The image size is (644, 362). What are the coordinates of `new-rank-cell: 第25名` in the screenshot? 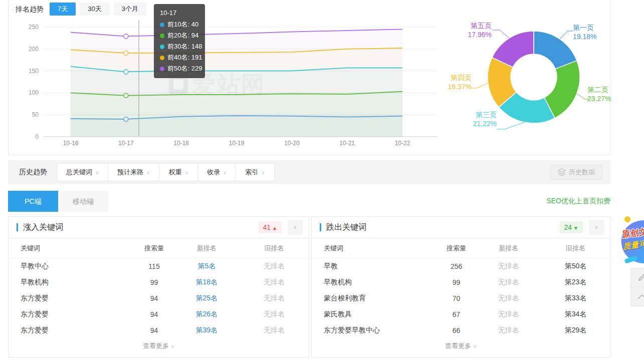 It's located at (206, 298).